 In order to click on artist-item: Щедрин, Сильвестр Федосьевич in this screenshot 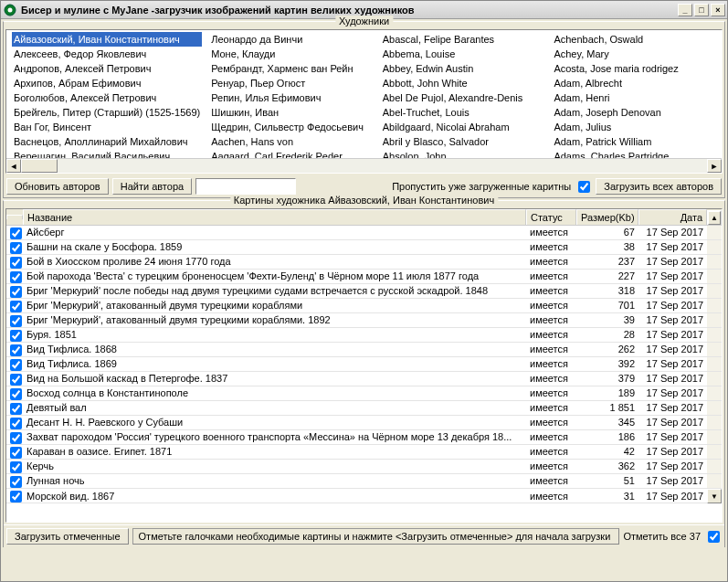, I will do `click(291, 127)`.